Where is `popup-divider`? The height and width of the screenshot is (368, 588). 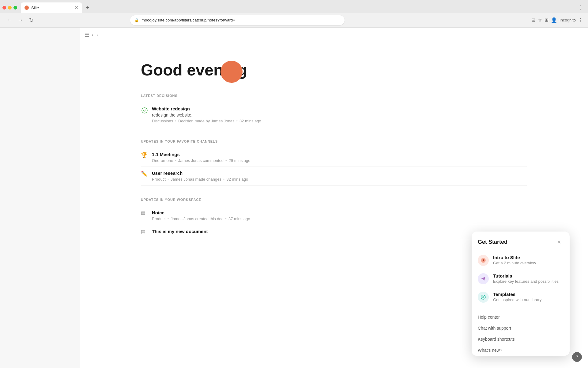
popup-divider is located at coordinates (521, 309).